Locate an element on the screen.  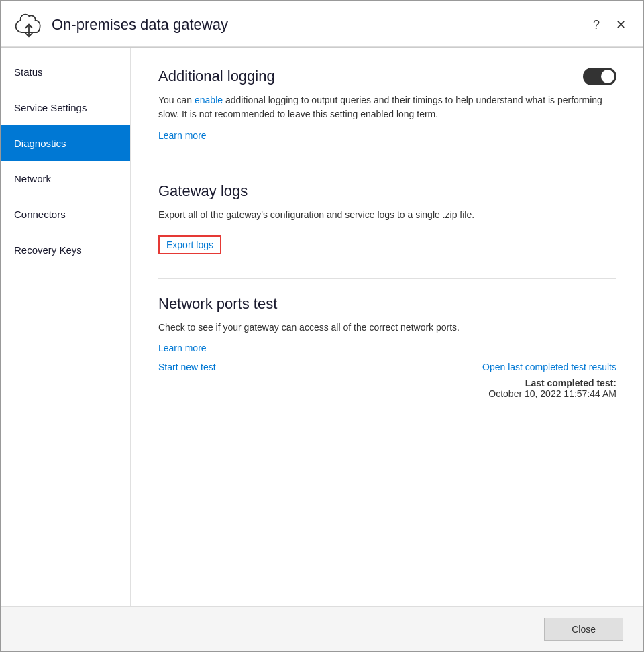
app-title: On-premises data gateway is located at coordinates (140, 25).